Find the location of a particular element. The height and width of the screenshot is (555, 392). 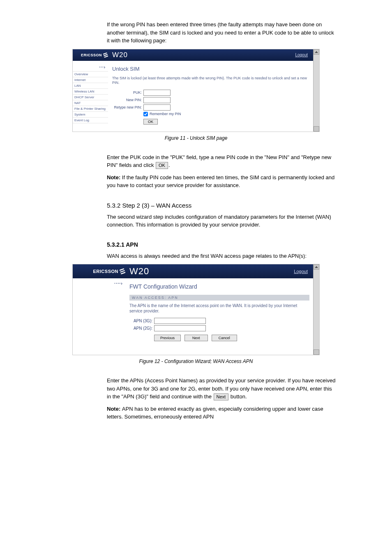

retype-input is located at coordinates (157, 108).